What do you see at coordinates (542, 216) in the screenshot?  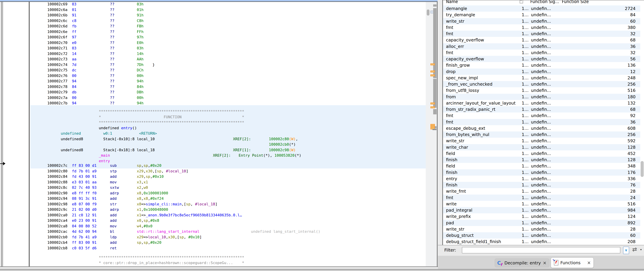 I see `table-row: write_prefix1…undefin...124` at bounding box center [542, 216].